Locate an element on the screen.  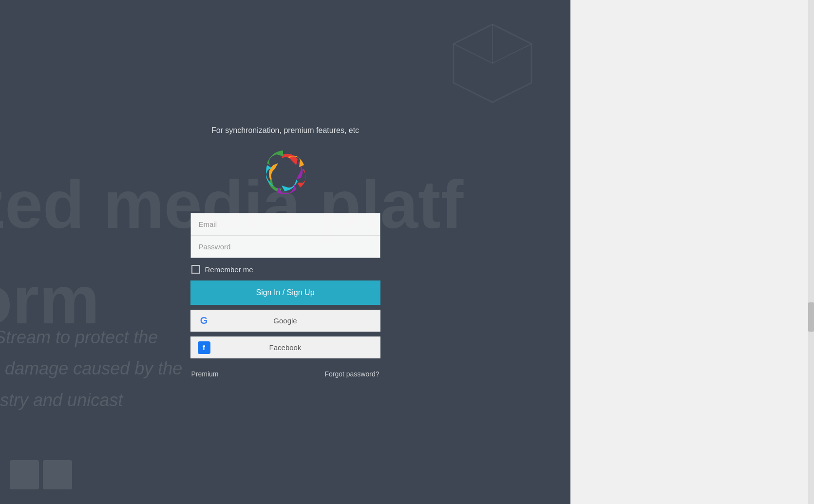
remember-me-row: Remember me is located at coordinates (285, 269).